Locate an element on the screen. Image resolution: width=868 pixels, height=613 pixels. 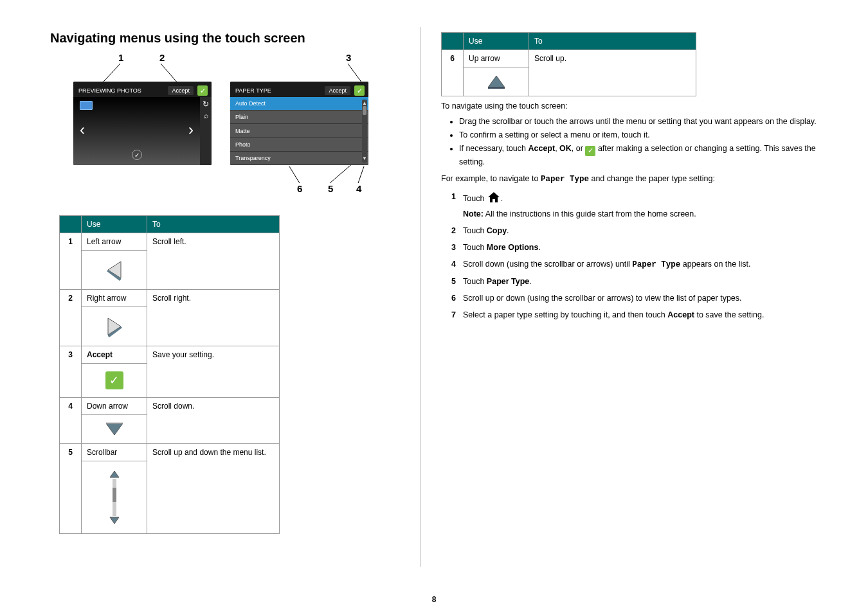
left-arrow-icon: ‹ is located at coordinates (82, 130).